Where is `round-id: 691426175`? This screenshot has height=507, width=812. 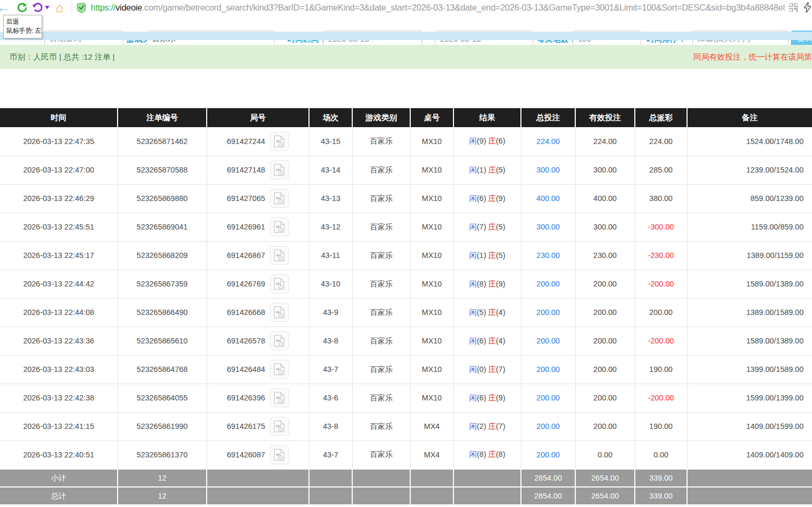 round-id: 691426175 is located at coordinates (246, 426).